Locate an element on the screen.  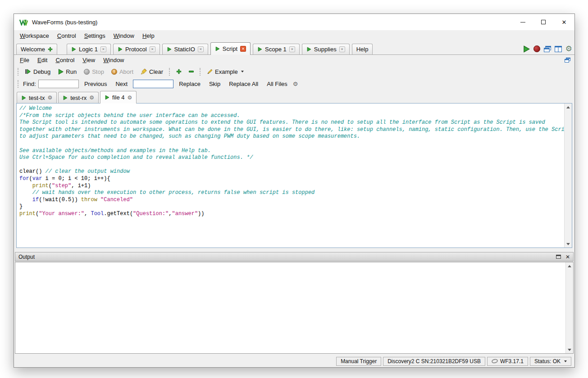
chevron-down-icon is located at coordinates (565, 361).